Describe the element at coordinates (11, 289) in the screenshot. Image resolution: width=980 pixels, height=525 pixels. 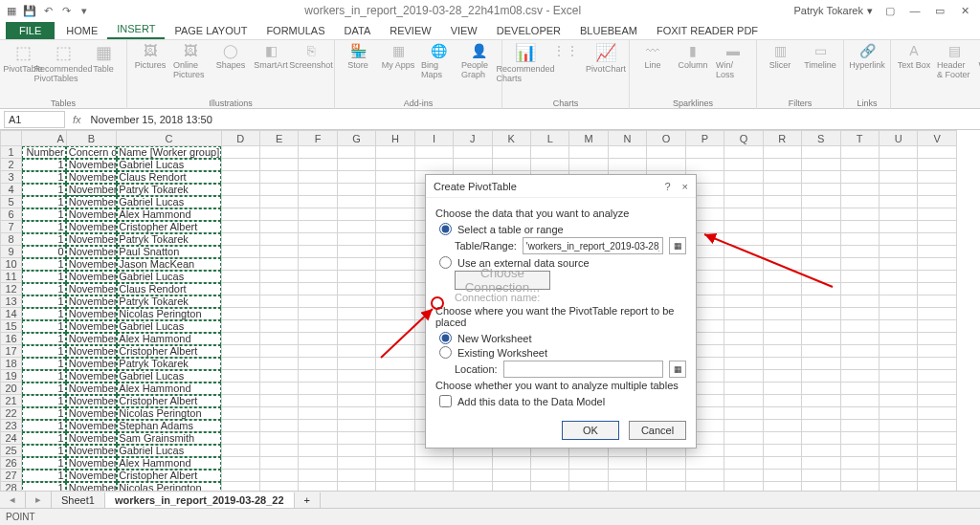
I see `row-header: 12` at that location.